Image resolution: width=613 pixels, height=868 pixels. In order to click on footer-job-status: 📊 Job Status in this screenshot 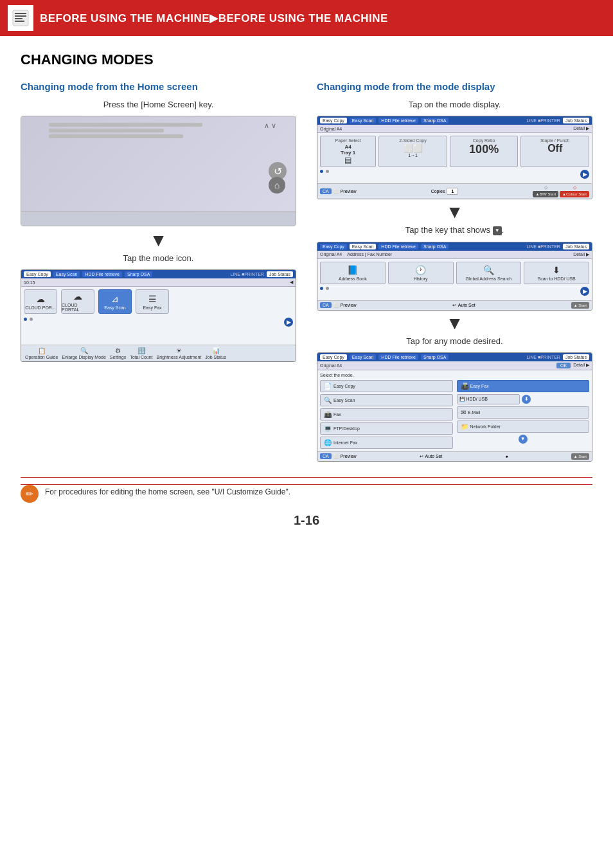, I will do `click(216, 354)`.